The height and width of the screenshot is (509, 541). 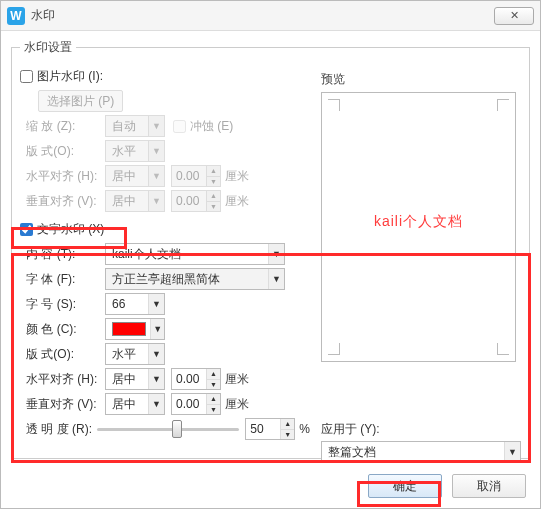 What do you see at coordinates (237, 404) in the screenshot?
I see `txt-v-unit: 厘米` at bounding box center [237, 404].